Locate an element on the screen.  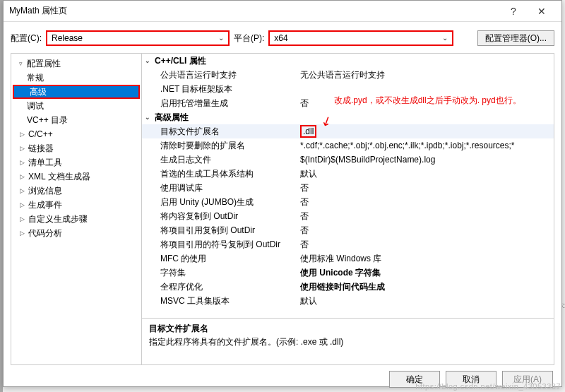
dialog-title: MyMath 属性页 is located at coordinates (254, 11).